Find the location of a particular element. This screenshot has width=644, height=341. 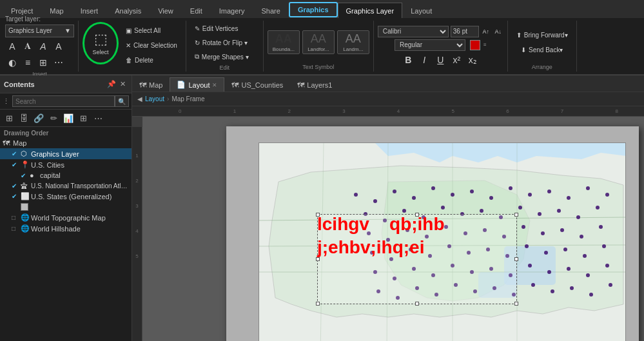

bring-forward-button: ⬆ Bring Forward▾ is located at coordinates (542, 35).